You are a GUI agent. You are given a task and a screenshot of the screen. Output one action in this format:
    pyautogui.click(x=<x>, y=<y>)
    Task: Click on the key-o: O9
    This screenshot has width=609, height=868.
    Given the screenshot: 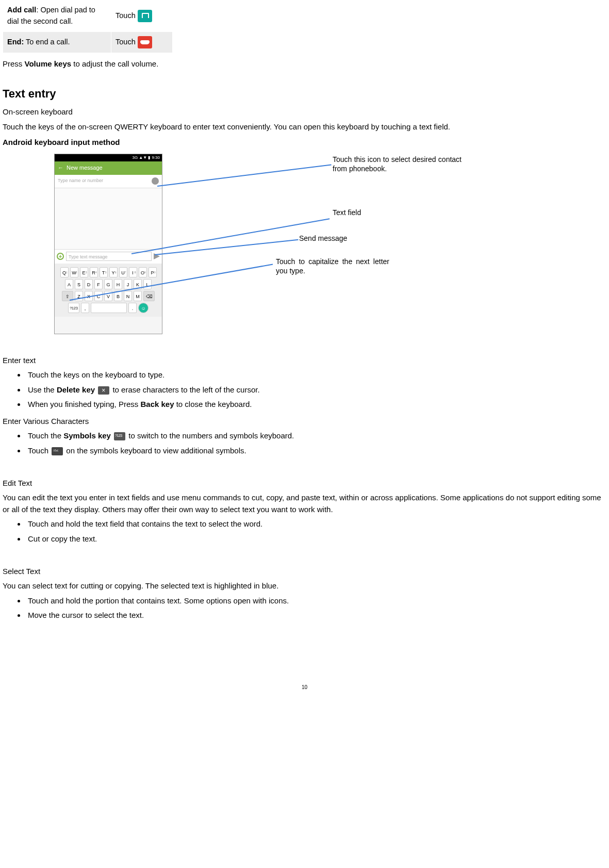 What is the action you would take?
    pyautogui.click(x=143, y=272)
    